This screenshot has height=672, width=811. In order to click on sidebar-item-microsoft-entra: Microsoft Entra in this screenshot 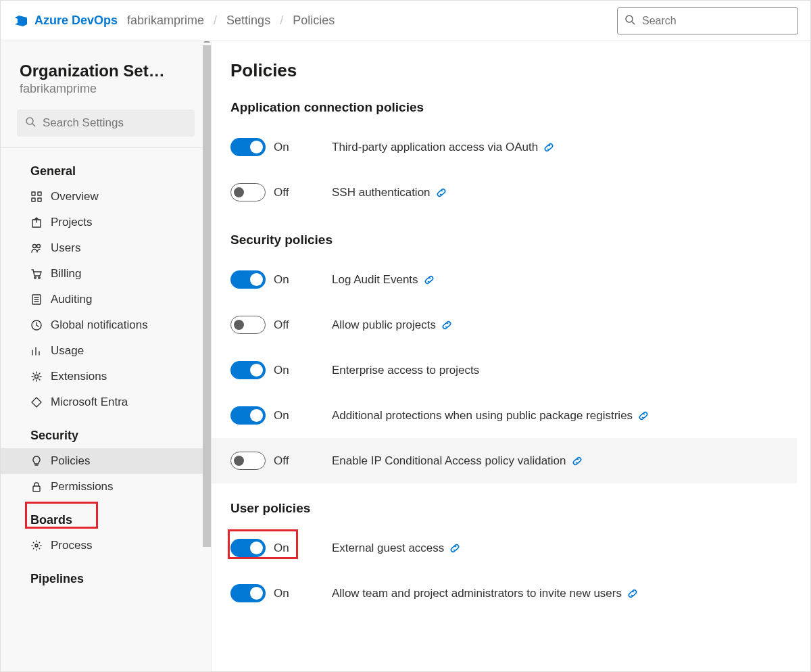, I will do `click(105, 402)`.